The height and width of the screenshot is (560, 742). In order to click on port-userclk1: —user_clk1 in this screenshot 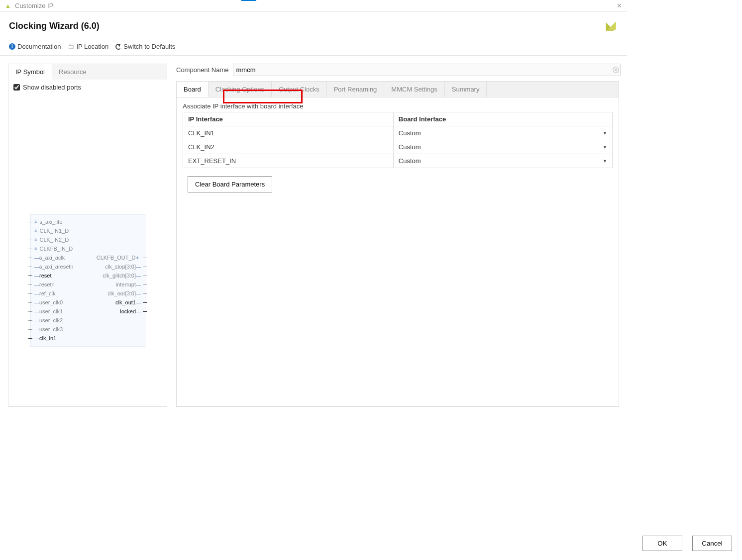, I will do `click(61, 311)`.